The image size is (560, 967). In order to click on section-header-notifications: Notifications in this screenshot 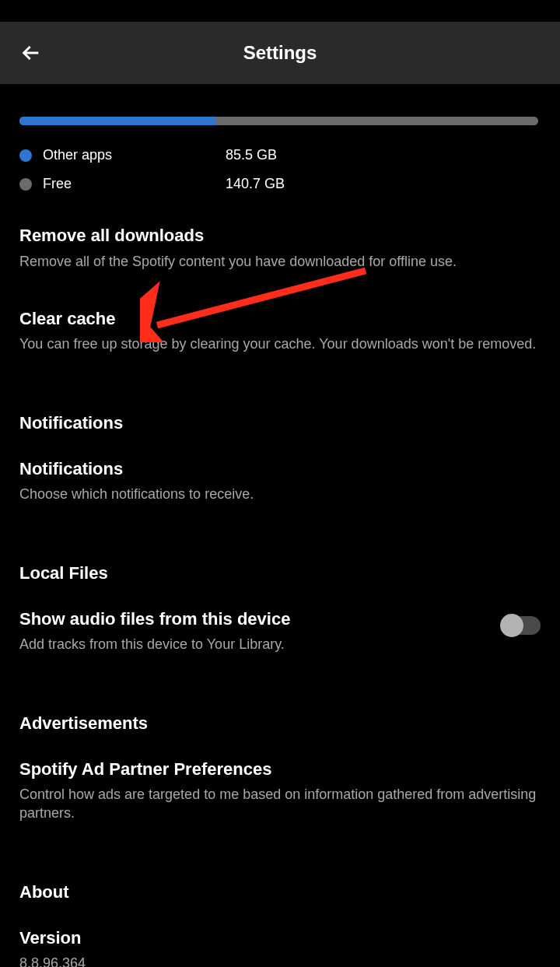, I will do `click(280, 423)`.